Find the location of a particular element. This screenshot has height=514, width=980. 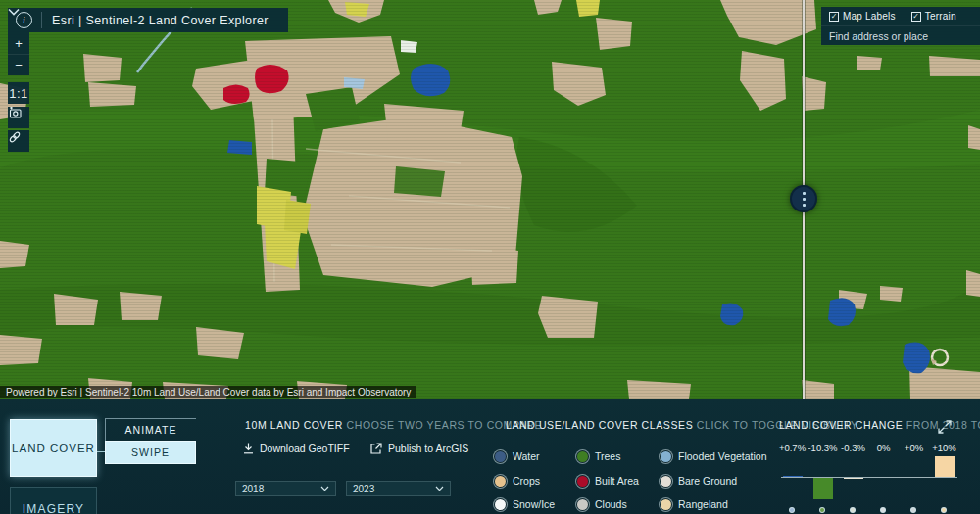

download-icon is located at coordinates (249, 448).